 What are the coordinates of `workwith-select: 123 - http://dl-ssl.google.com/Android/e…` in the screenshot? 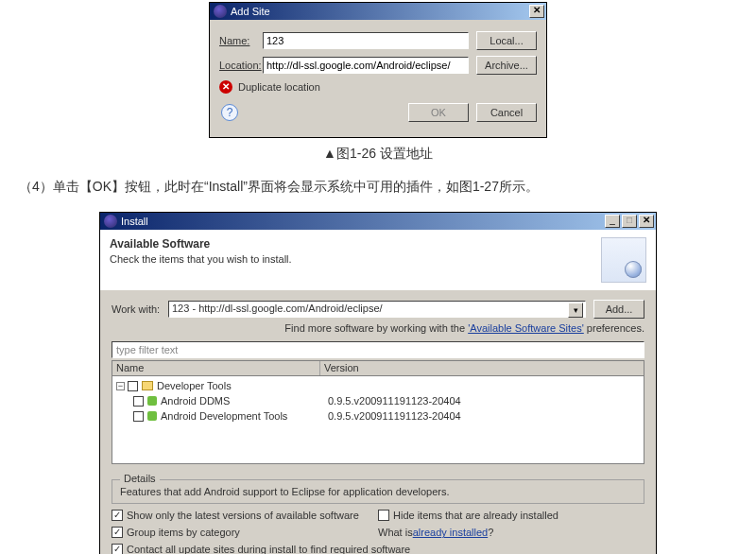 It's located at (377, 309).